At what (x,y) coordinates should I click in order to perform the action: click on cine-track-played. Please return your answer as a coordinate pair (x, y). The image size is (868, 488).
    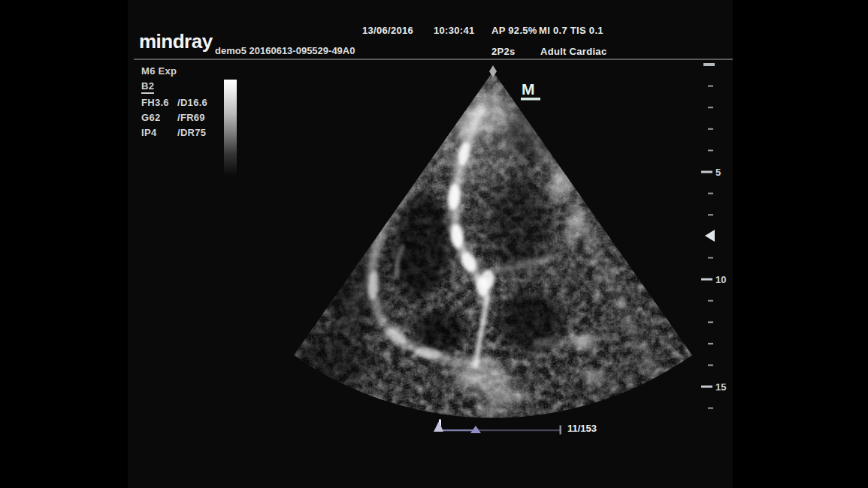
    Looking at the image, I should click on (458, 430).